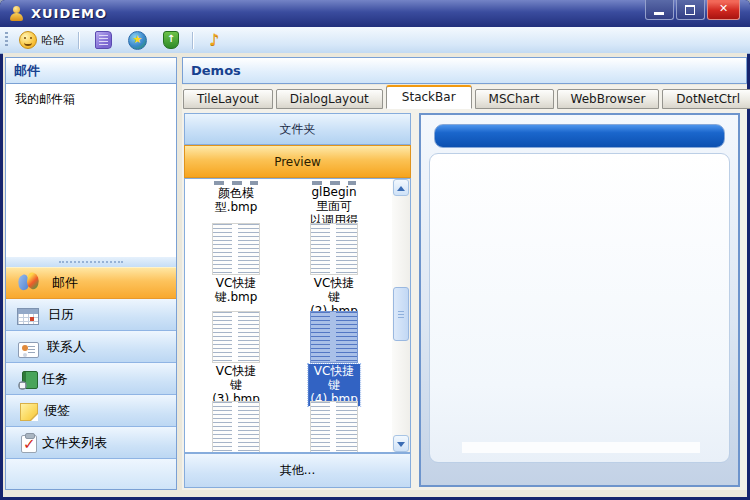 The height and width of the screenshot is (500, 750). What do you see at coordinates (236, 385) in the screenshot?
I see `thumbnail-label: VC快捷键 (3).bmp` at bounding box center [236, 385].